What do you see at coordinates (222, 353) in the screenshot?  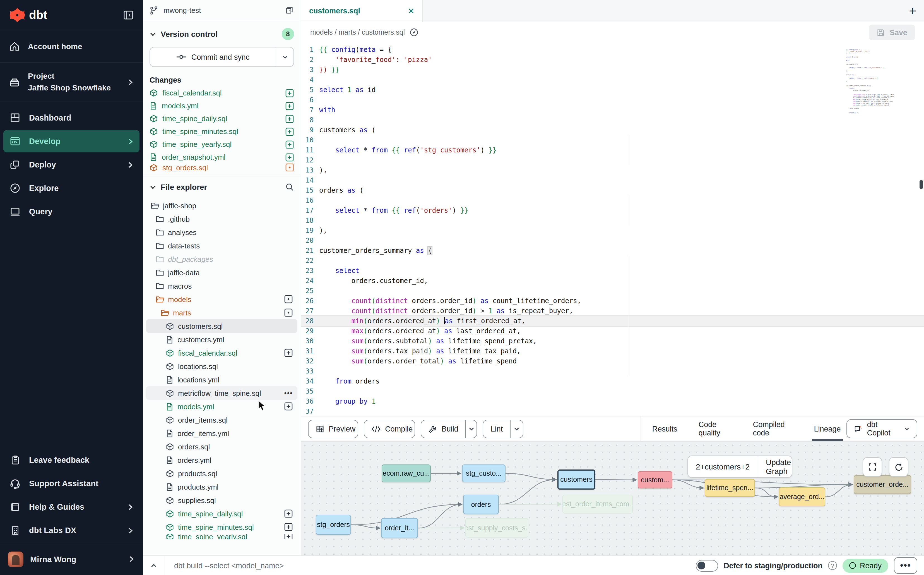 I see `file-tree-item-fiscal-calendar-sql: fiscal_calendar.sql` at bounding box center [222, 353].